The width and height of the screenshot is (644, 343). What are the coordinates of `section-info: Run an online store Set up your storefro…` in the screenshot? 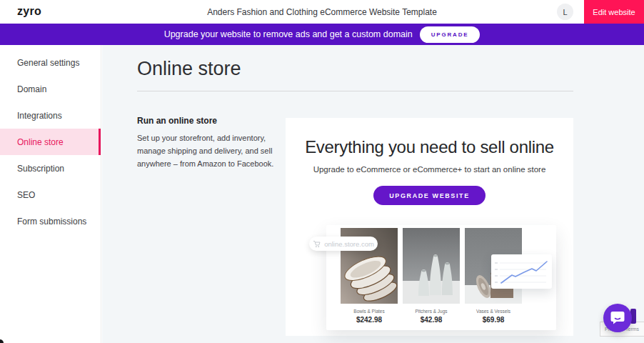 It's located at (208, 143).